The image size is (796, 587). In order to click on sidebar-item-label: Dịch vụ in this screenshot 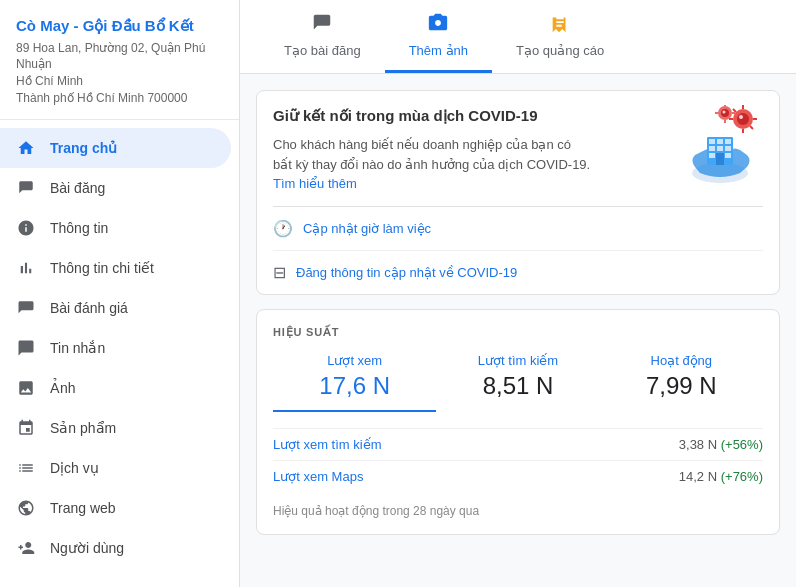, I will do `click(74, 468)`.